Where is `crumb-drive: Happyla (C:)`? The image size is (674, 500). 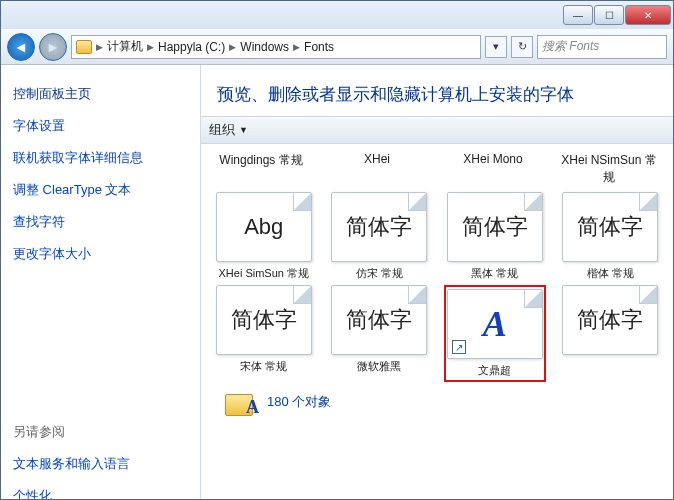 crumb-drive: Happyla (C:) is located at coordinates (192, 47).